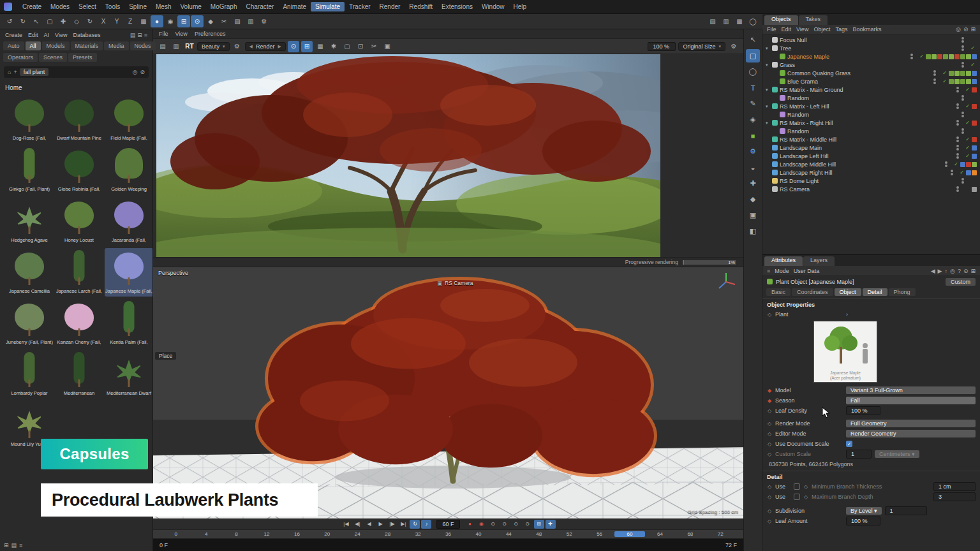 Image resolution: width=980 pixels, height=551 pixels. What do you see at coordinates (157, 22) in the screenshot?
I see `simulate-ball-icon: ●` at bounding box center [157, 22].